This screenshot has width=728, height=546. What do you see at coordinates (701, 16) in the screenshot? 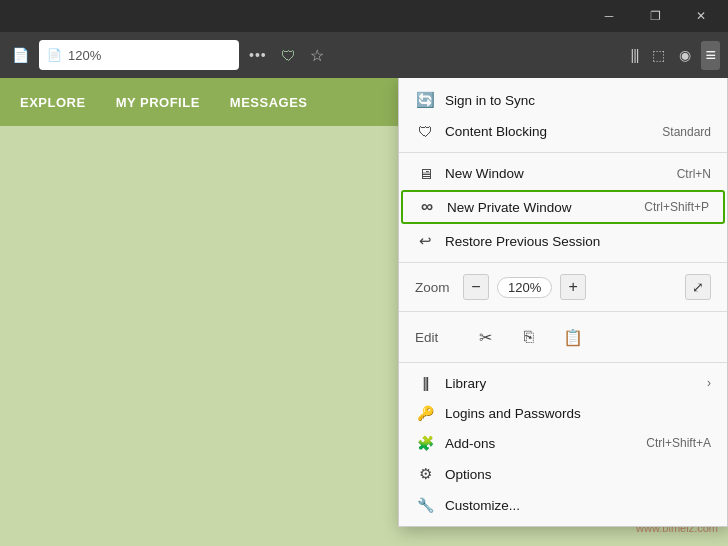
I see `close-button: ✕` at bounding box center [701, 16].